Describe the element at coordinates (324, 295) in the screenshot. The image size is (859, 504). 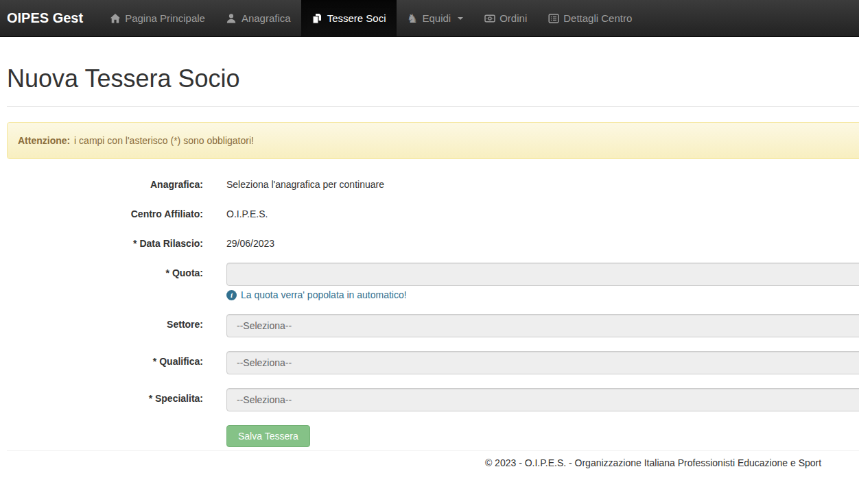
I see `quota-help-text: La quota verra' popolata in automatico!` at that location.